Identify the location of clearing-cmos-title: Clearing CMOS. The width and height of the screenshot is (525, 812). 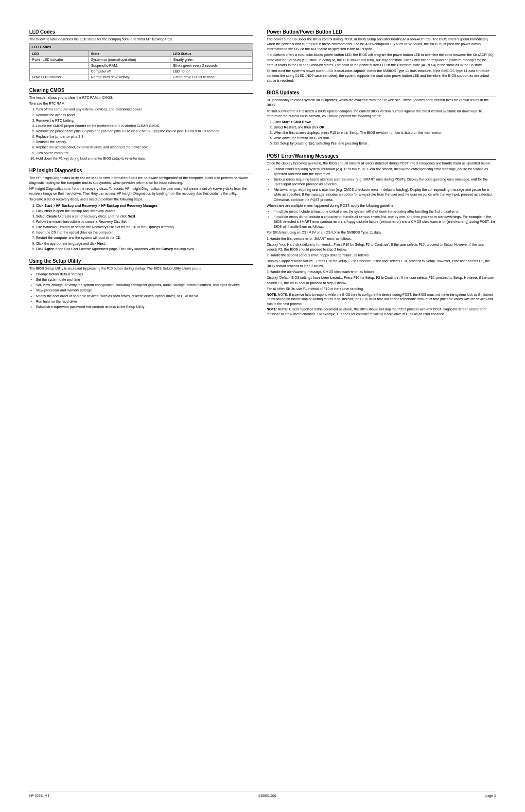
(141, 90).